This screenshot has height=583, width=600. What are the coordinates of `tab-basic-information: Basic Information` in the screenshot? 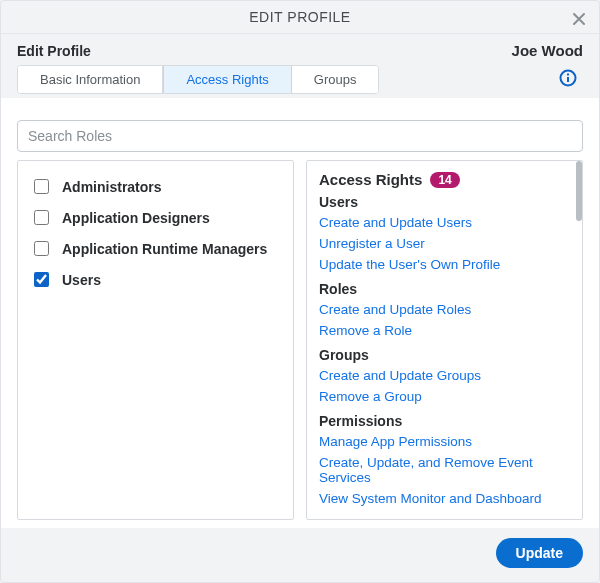 It's located at (90, 80).